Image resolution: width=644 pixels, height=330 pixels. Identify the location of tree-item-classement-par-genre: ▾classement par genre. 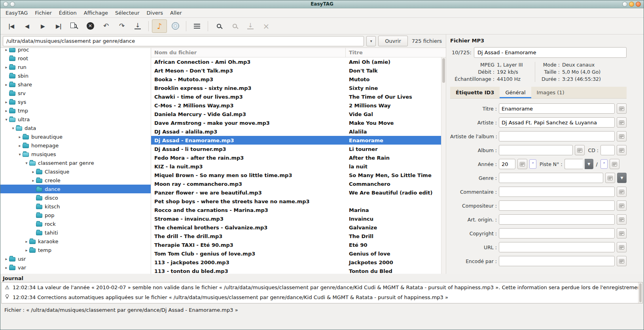
(76, 163).